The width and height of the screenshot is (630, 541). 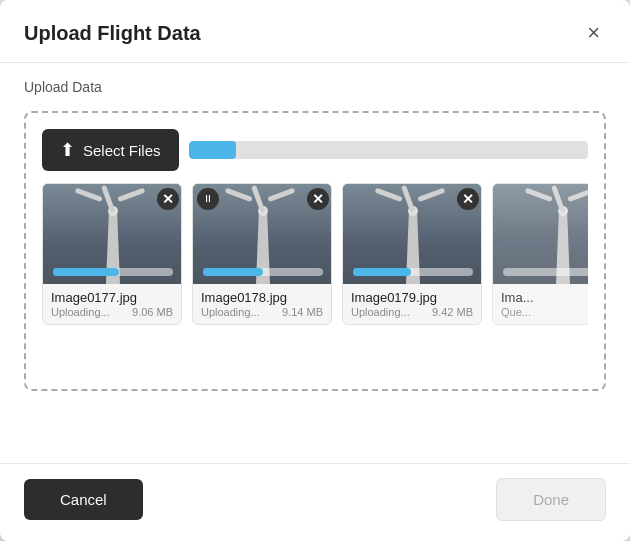 What do you see at coordinates (544, 312) in the screenshot?
I see `image-card-status: Que...` at bounding box center [544, 312].